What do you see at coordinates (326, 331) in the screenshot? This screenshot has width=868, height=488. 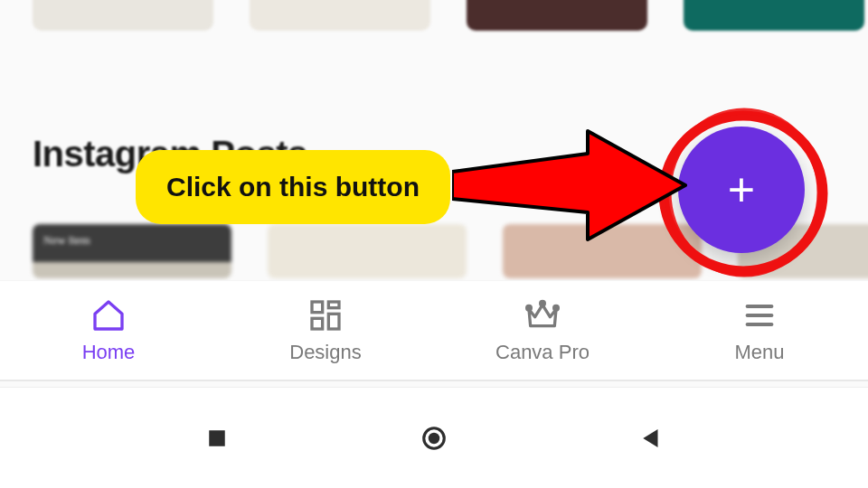 I see `nav-designs: Designs` at bounding box center [326, 331].